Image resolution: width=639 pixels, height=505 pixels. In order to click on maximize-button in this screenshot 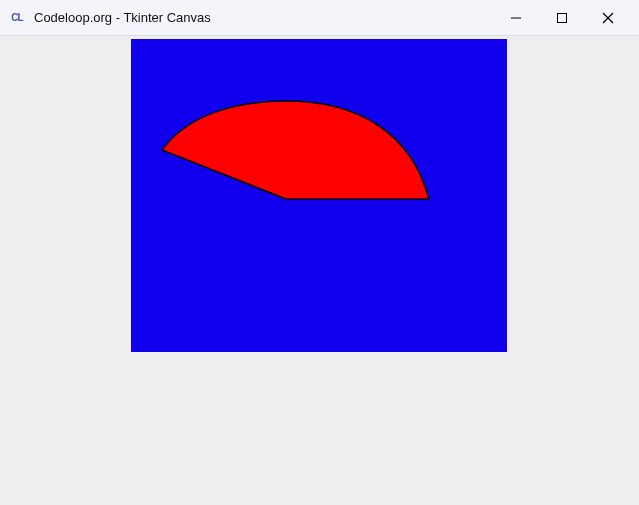, I will do `click(562, 18)`.